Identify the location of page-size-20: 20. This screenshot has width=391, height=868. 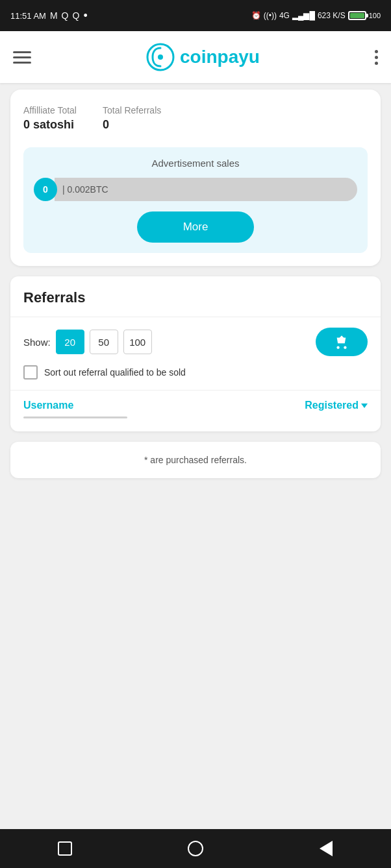
(70, 342).